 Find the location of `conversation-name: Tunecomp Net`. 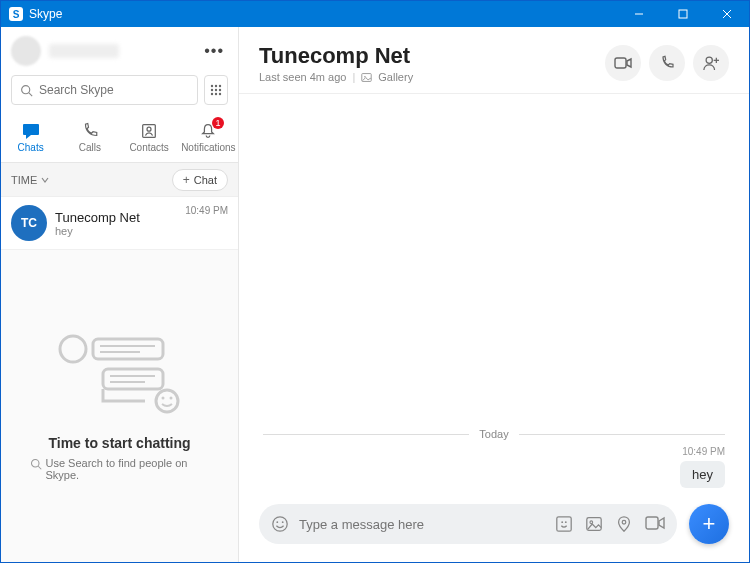

conversation-name: Tunecomp Net is located at coordinates (116, 218).